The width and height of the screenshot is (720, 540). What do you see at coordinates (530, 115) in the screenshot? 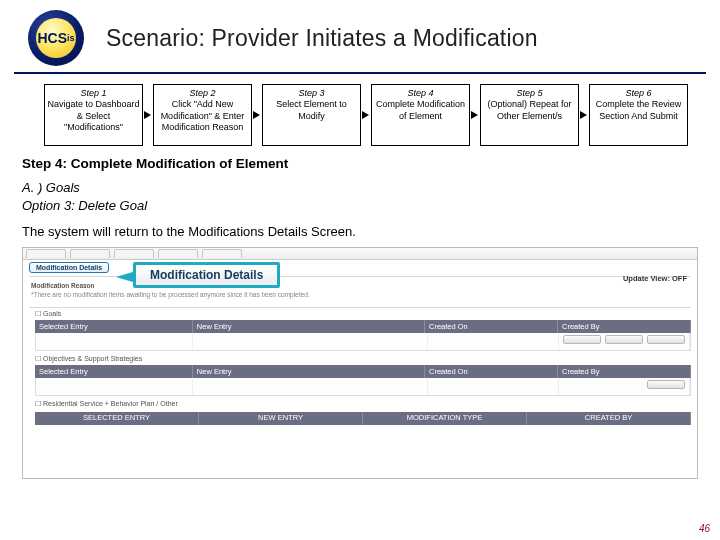
I see `step-5: Step 5 (Optional) Repeat for Other Eleme…` at bounding box center [530, 115].